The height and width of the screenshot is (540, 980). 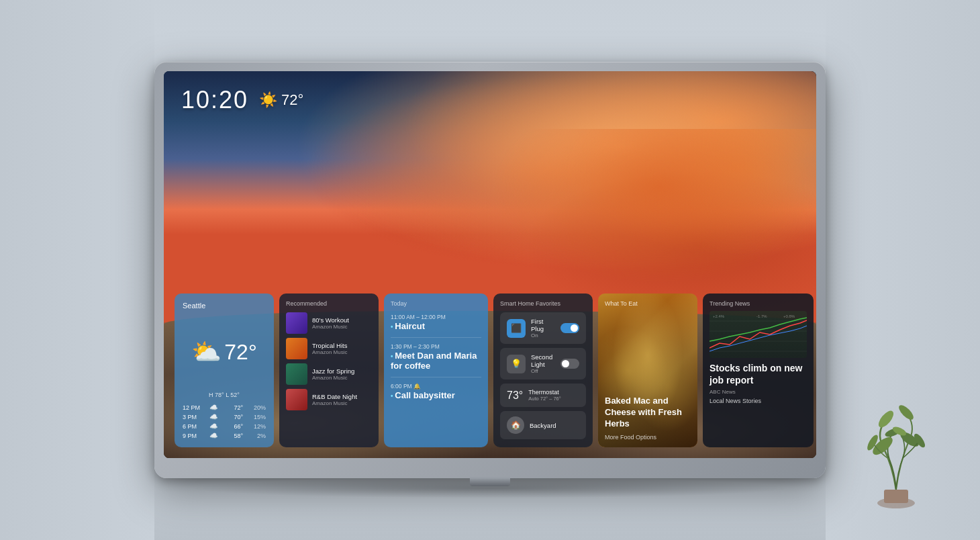 I want to click on weather-widget: Seattle ⛅ 72° H 78° L 52° 12 PM ☁️ 72° 2…, so click(x=224, y=371).